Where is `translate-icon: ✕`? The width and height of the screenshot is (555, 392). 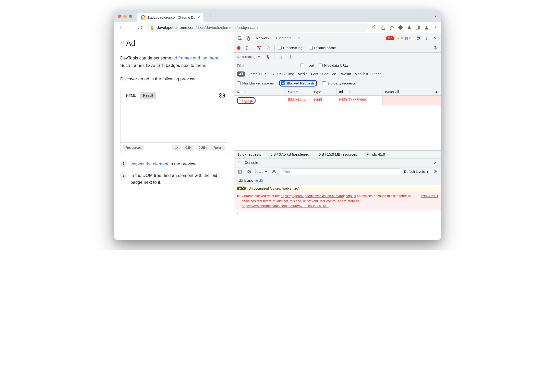
translate-icon: ✕ is located at coordinates (375, 28).